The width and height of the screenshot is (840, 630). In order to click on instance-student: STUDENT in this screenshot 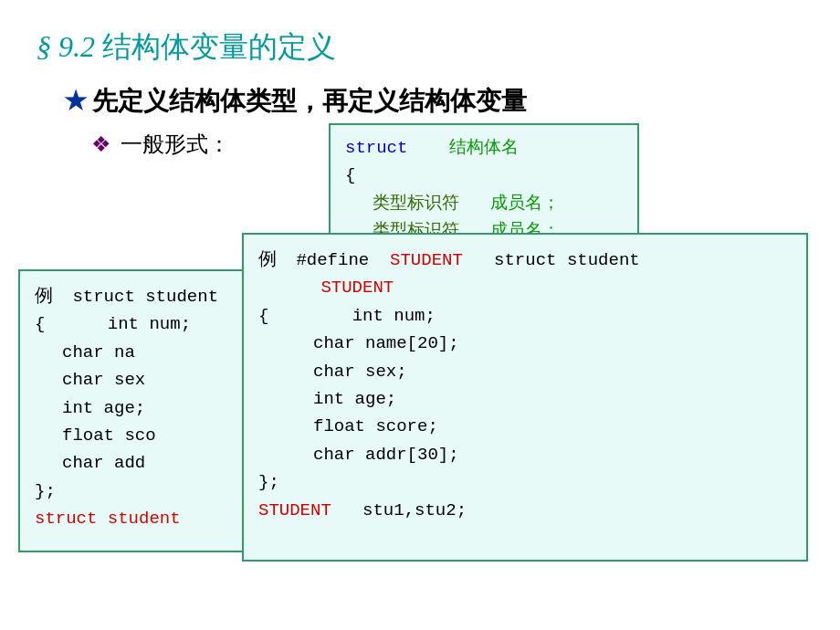, I will do `click(295, 510)`.